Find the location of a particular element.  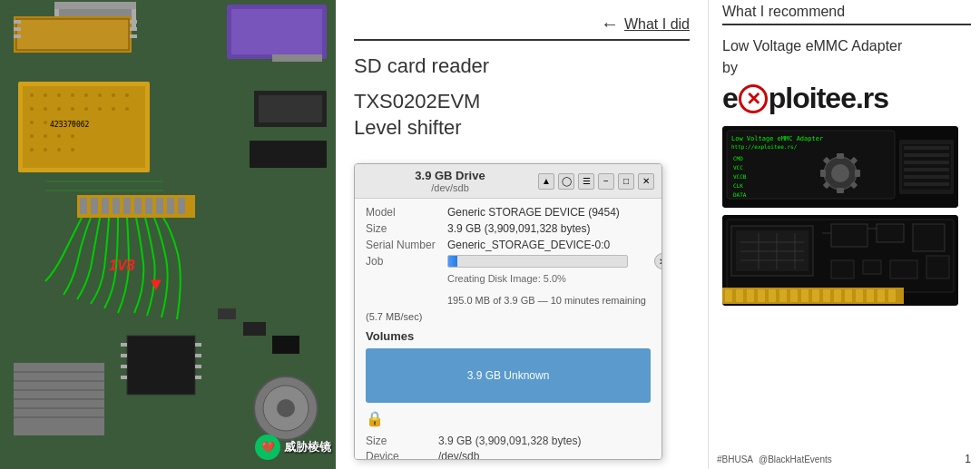

progress-cancel-btn: ✕ is located at coordinates (659, 261).